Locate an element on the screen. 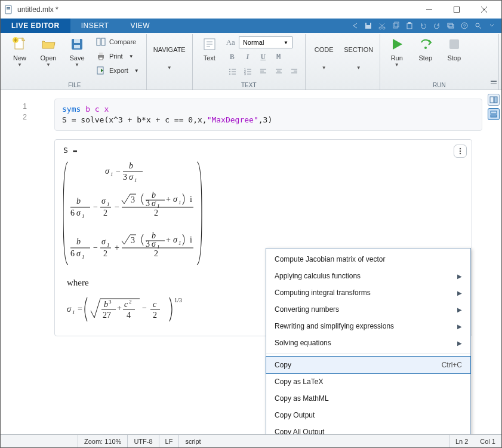 The width and height of the screenshot is (502, 448). step-icon is located at coordinates (426, 44).